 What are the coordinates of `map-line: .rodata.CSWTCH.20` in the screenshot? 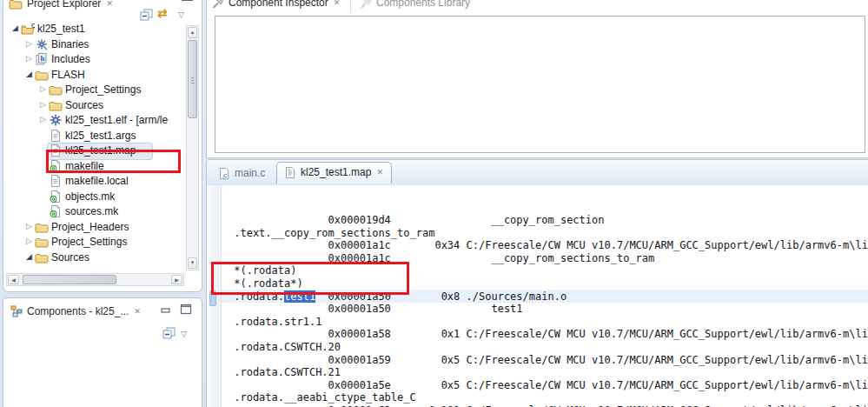 It's located at (547, 348).